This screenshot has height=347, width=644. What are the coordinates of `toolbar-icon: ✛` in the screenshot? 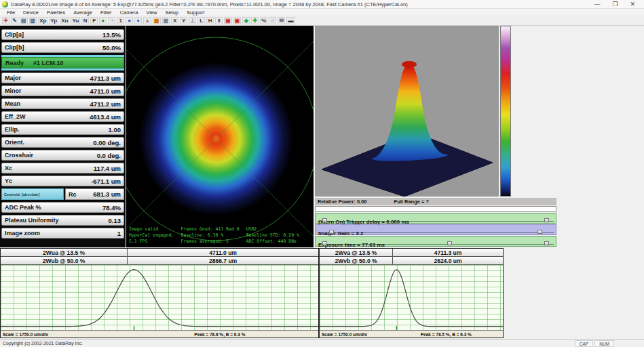 It's located at (5, 20).